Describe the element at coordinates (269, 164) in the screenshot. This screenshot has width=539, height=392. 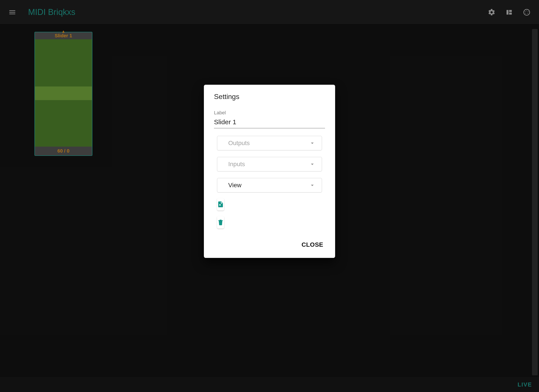
I see `inputs-label: Inputs` at that location.